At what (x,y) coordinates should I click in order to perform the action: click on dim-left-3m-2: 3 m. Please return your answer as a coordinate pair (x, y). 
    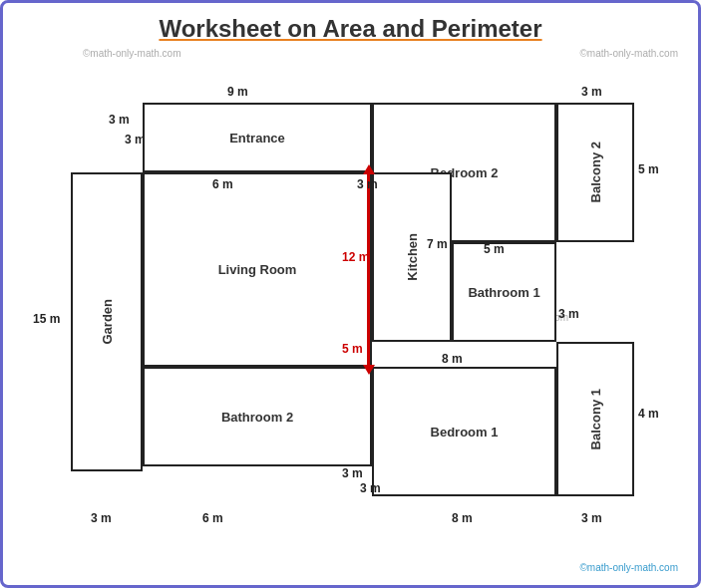
    Looking at the image, I should click on (136, 140).